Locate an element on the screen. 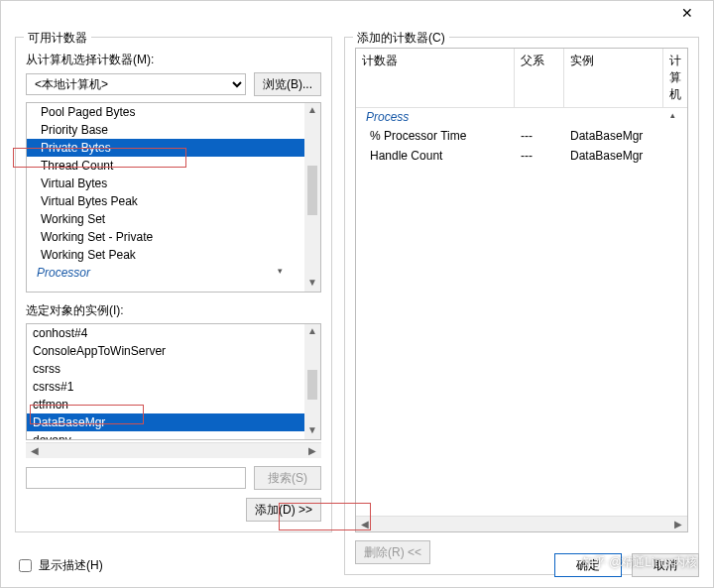  col-computer: 计算机 is located at coordinates (675, 77).